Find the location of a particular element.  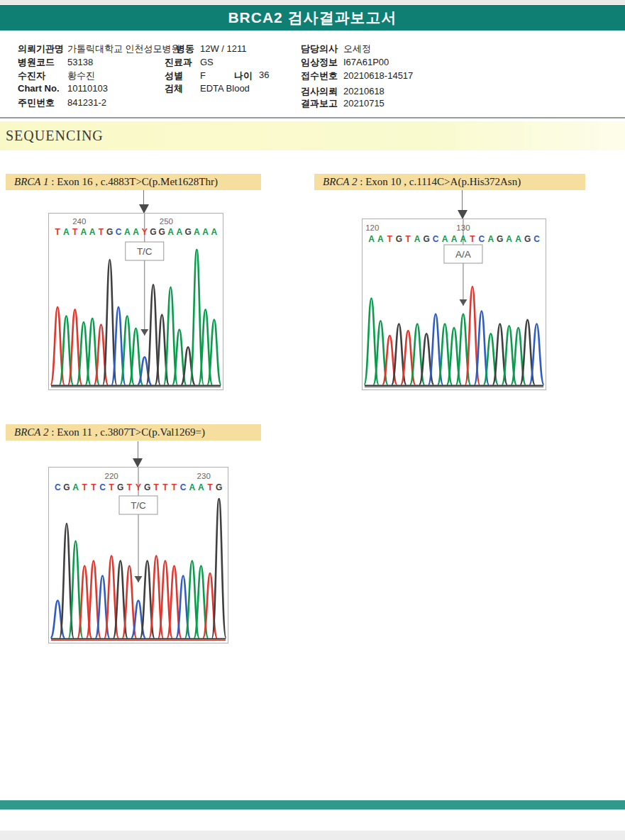

info-row: 의뢰기관명가톨릭대학교 인천성모병원 is located at coordinates (99, 49).